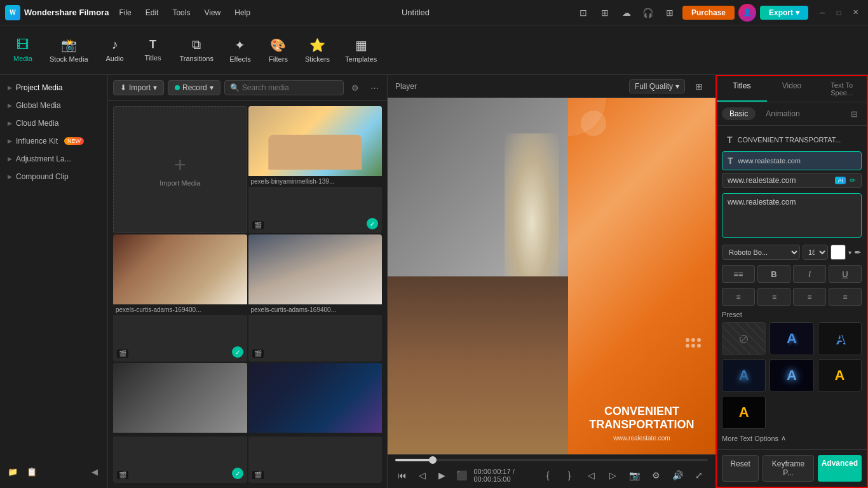 This screenshot has width=868, height=488. I want to click on title-item-2: T www.realestate.com, so click(792, 161).